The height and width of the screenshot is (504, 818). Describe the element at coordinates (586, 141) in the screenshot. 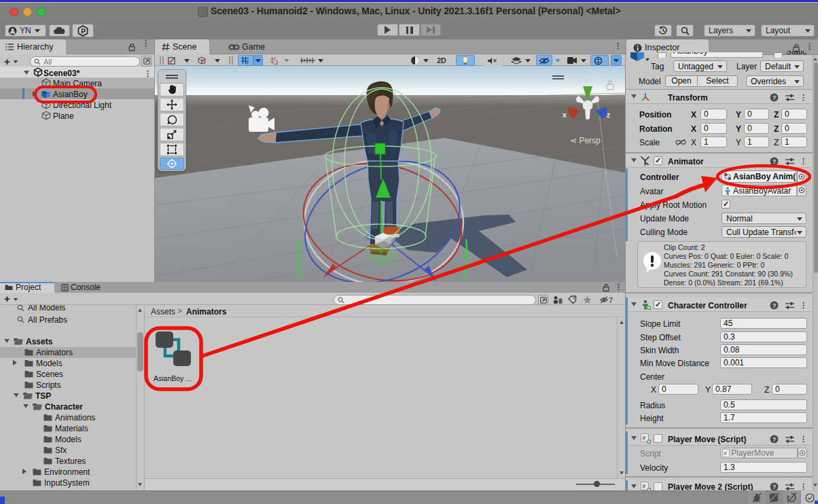

I see `svg-text: ⋖ Persp` at that location.